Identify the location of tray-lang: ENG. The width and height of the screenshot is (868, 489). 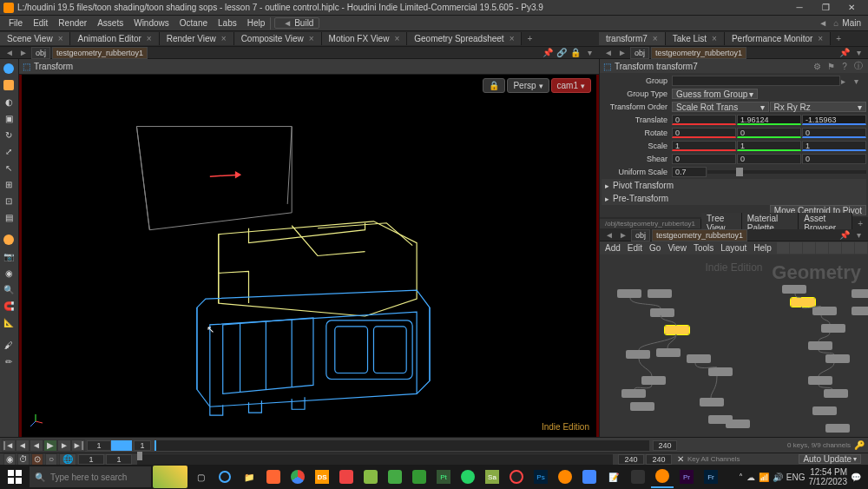
(796, 478).